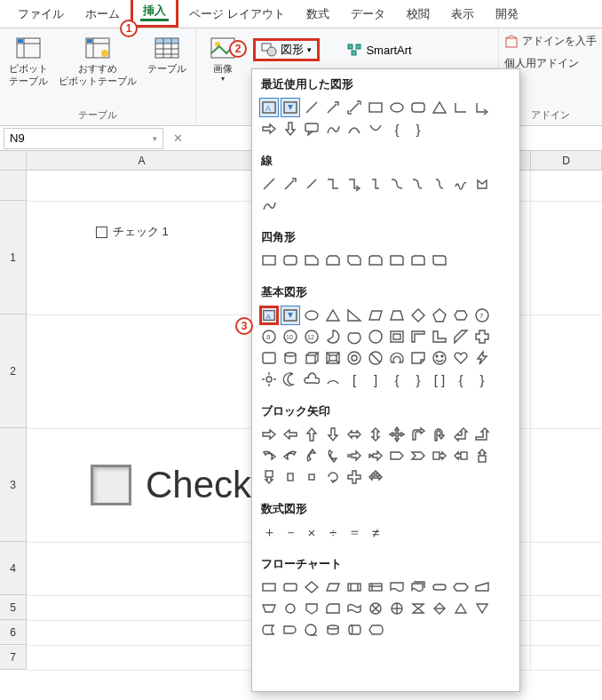 Image resolution: width=602 pixels, height=700 pixels. What do you see at coordinates (418, 434) in the screenshot?
I see `shape-bent-arrow-icon` at bounding box center [418, 434].